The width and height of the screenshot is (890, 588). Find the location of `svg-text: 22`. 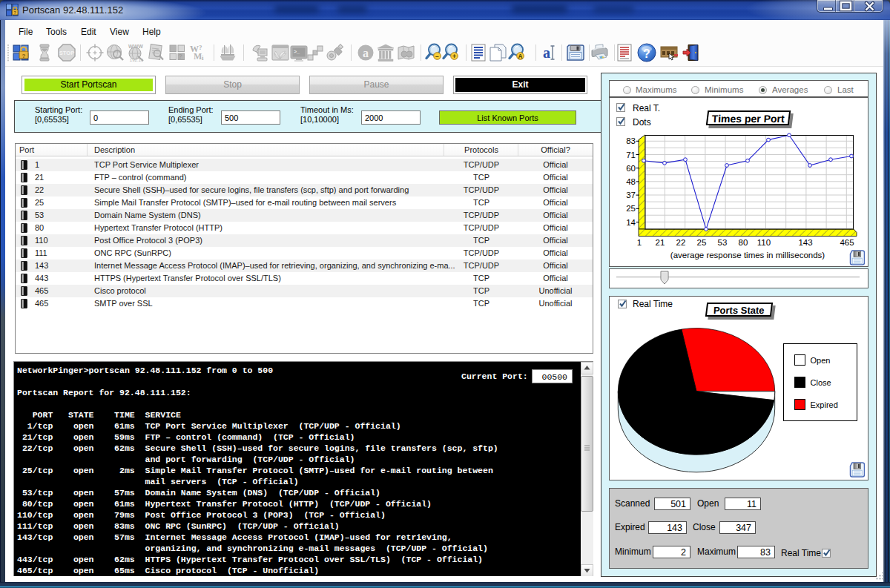

svg-text: 22 is located at coordinates (681, 242).